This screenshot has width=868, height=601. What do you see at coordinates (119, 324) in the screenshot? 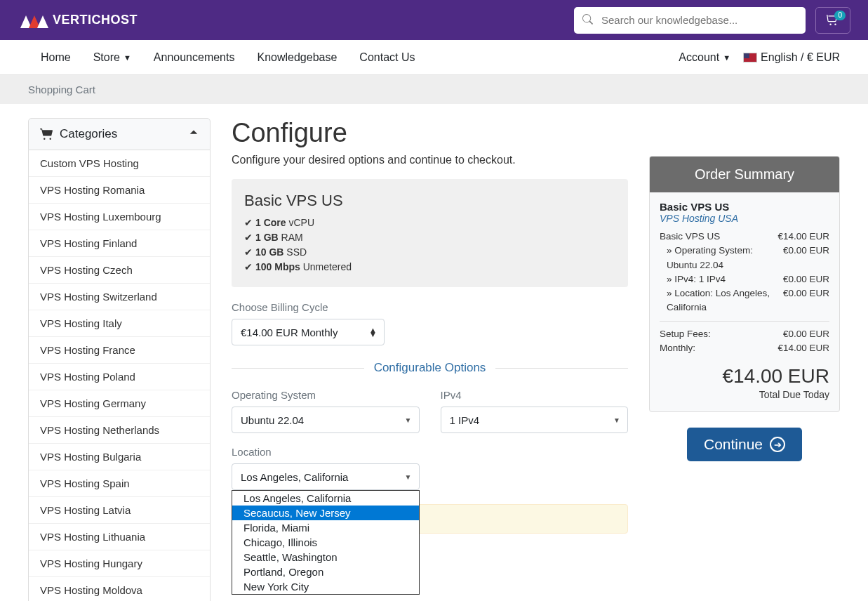
I see `sidebar-category-item: VPS Hosting Italy` at bounding box center [119, 324].